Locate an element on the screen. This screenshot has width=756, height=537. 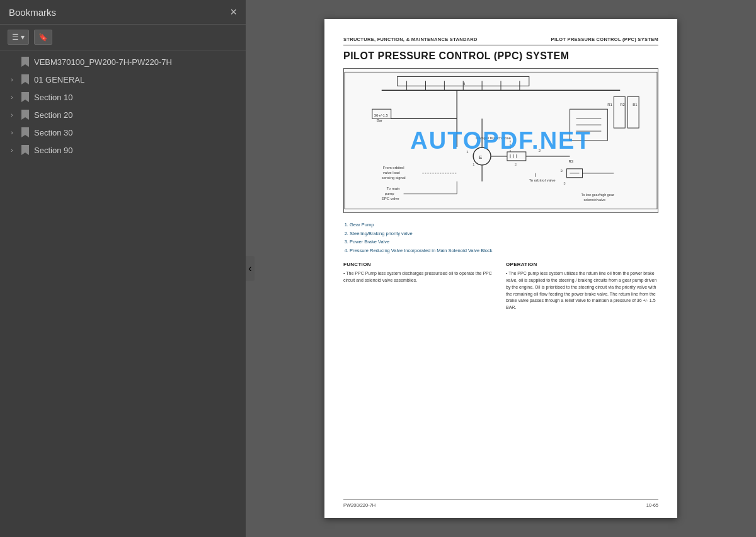
operation-heading: OPERATION is located at coordinates (582, 265).